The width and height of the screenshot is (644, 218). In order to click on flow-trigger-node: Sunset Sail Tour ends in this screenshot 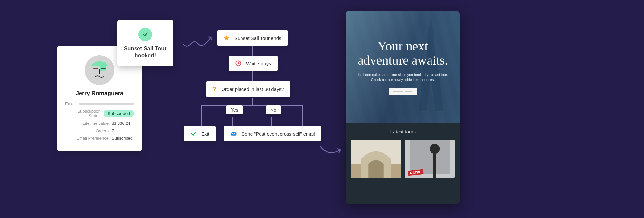, I will do `click(252, 38)`.